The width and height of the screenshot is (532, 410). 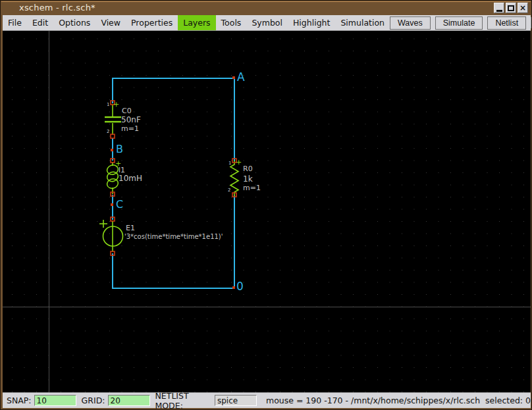 I want to click on node-label-B: B, so click(x=120, y=149).